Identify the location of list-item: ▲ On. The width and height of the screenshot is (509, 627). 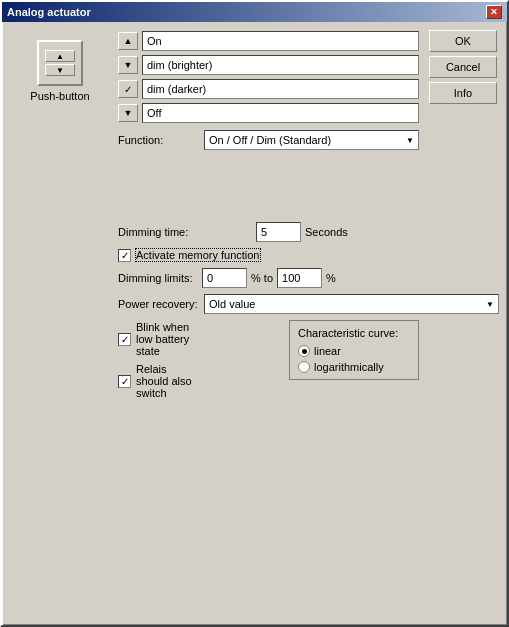
(268, 41).